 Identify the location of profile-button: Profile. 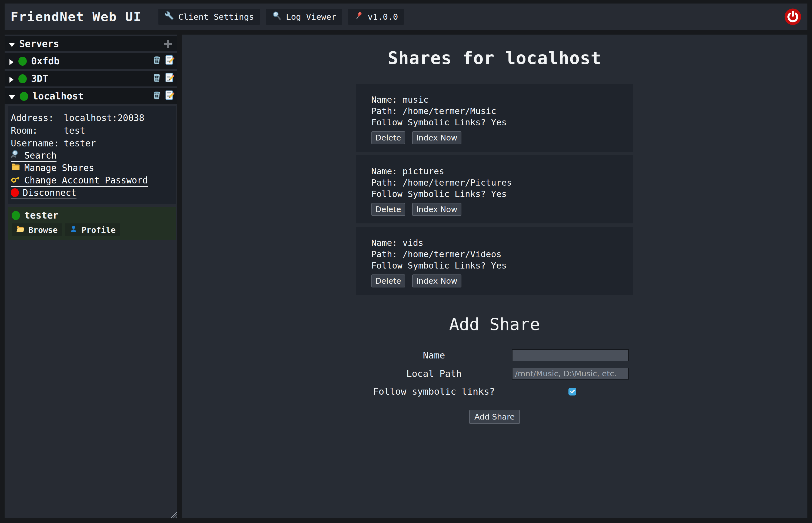
(92, 230).